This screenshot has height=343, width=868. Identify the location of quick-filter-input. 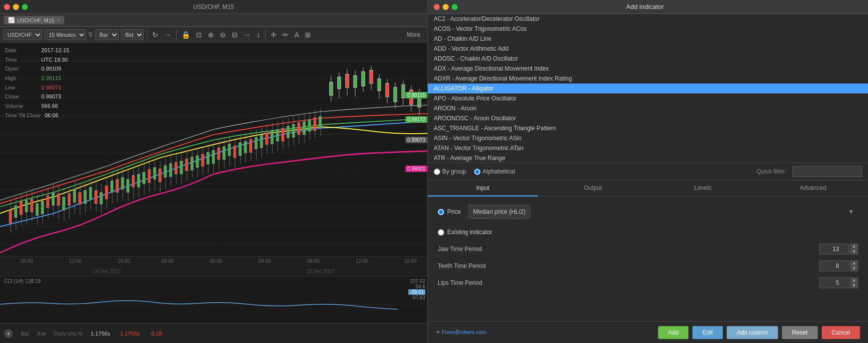
(827, 172).